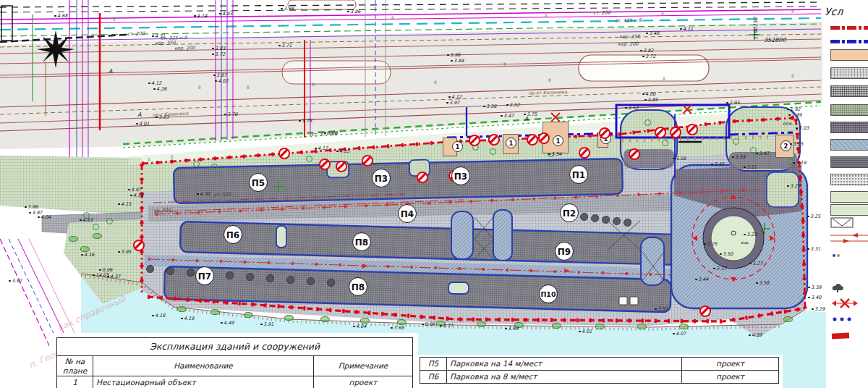 The image size is (868, 388). I want to click on elevation-label: 4.03, so click(226, 14).